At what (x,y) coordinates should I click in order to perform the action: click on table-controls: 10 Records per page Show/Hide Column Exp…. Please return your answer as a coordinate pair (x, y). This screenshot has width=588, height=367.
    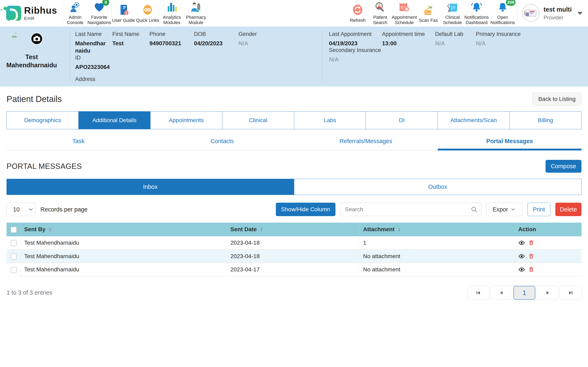
    Looking at the image, I should click on (294, 209).